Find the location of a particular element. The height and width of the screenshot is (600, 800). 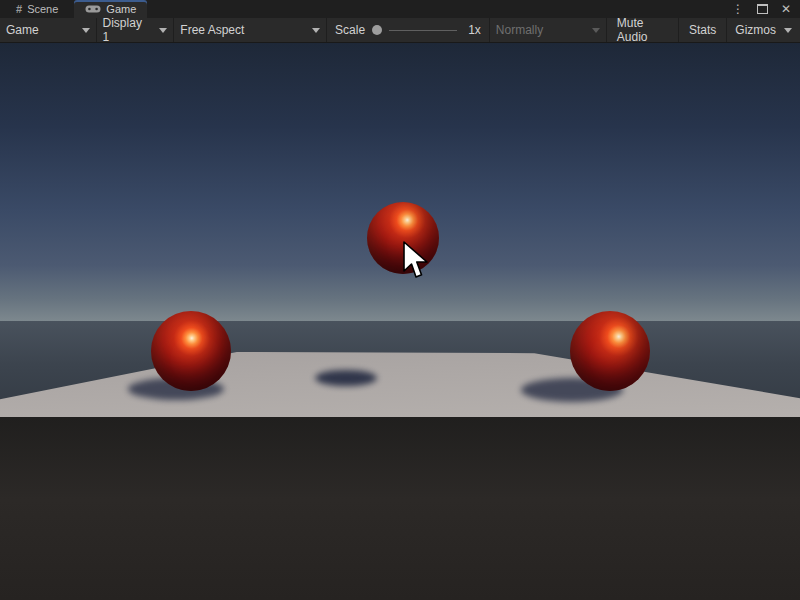

play-mode-dropdown: Normally is located at coordinates (548, 30).